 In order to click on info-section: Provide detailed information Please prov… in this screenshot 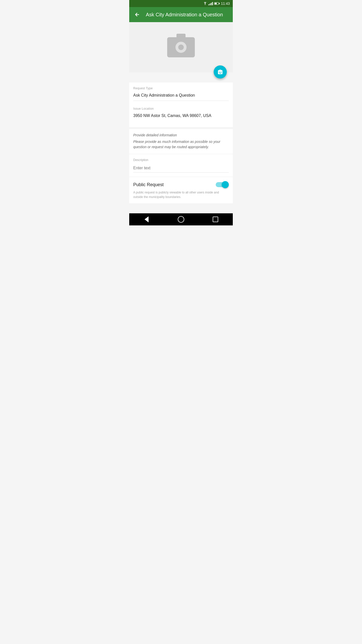, I will do `click(181, 141)`.